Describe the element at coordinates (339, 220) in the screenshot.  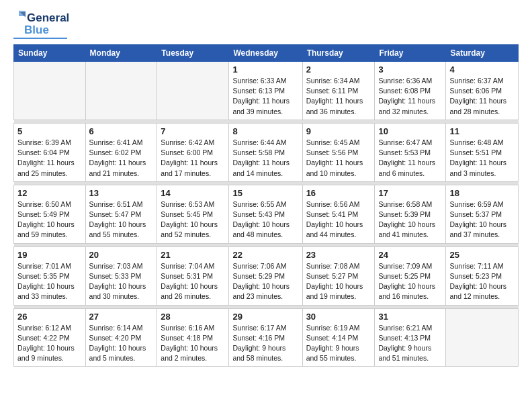
I see `day-detail: Sunrise: 6:56 AMSunset: 5:41 PMDaylight:…` at that location.